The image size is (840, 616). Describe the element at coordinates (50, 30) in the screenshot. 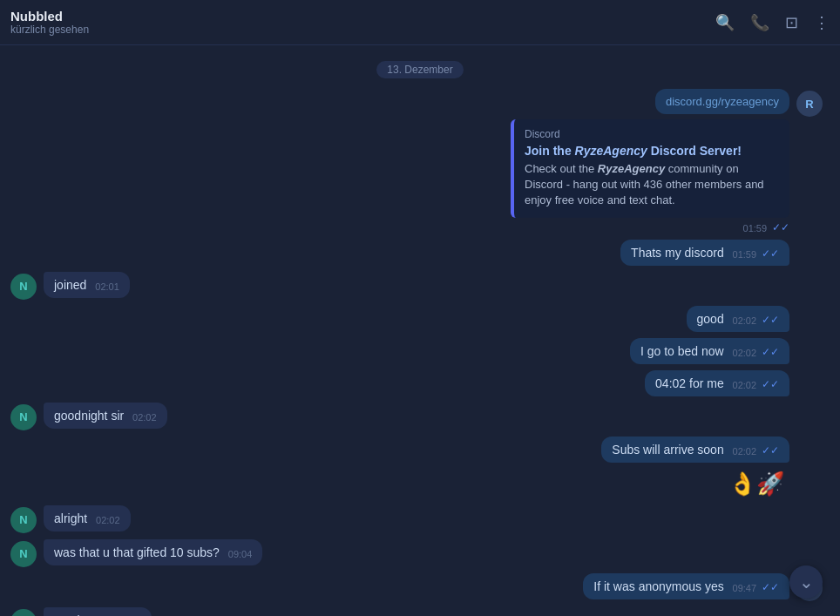

I see `contact-status: kürzlich gesehen` at that location.